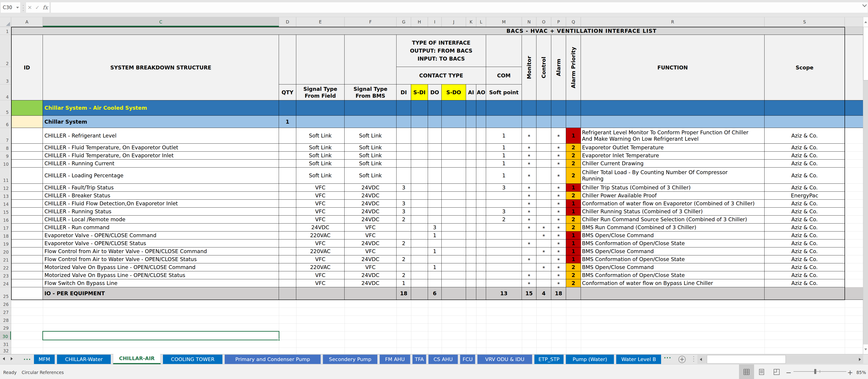  What do you see at coordinates (866, 349) in the screenshot?
I see `scroll-down-button` at bounding box center [866, 349].